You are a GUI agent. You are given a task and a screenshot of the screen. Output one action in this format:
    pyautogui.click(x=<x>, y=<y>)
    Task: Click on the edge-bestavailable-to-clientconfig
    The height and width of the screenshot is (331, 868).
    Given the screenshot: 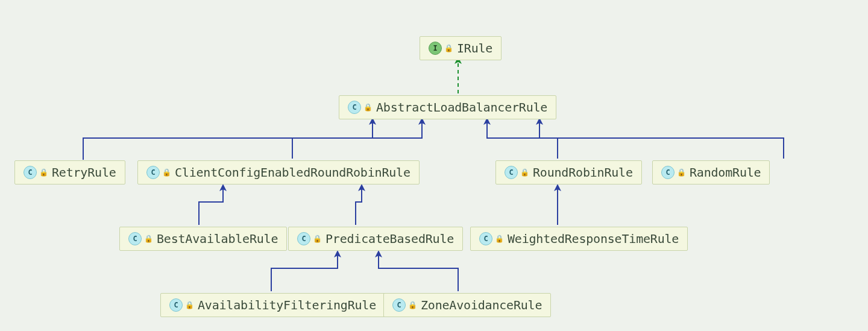 What is the action you would take?
    pyautogui.click(x=211, y=206)
    